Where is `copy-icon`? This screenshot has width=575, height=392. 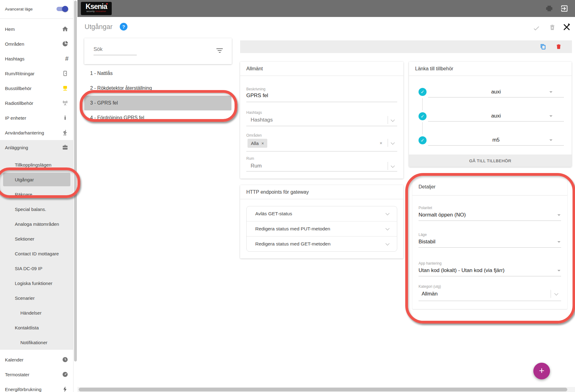
copy-icon is located at coordinates (543, 47).